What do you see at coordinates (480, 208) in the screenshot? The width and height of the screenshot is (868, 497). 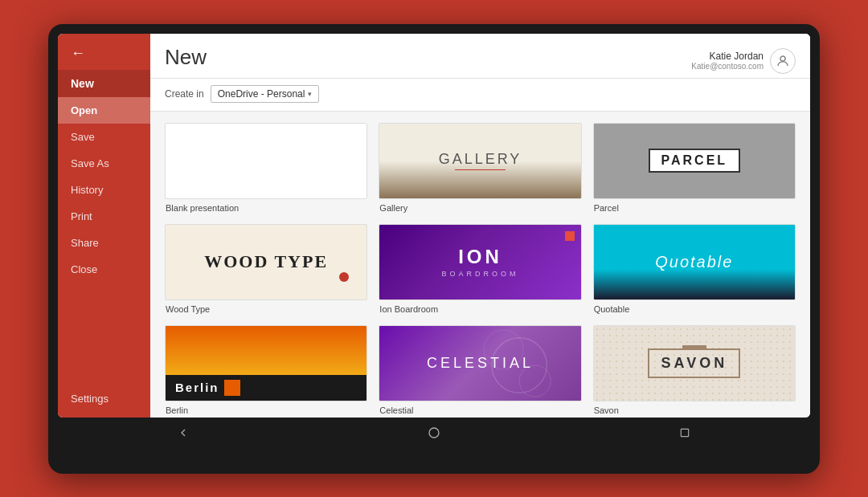 I see `template-name-gallery: Gallery` at bounding box center [480, 208].